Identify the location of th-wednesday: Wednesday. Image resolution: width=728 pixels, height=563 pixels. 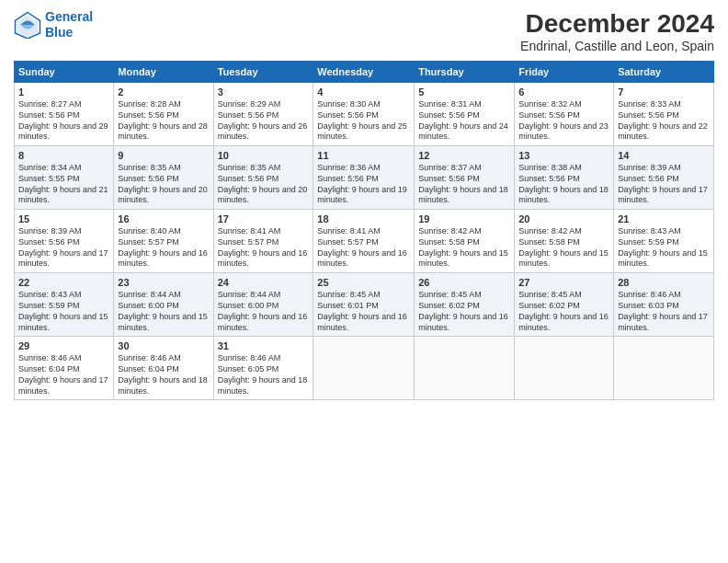
(364, 72).